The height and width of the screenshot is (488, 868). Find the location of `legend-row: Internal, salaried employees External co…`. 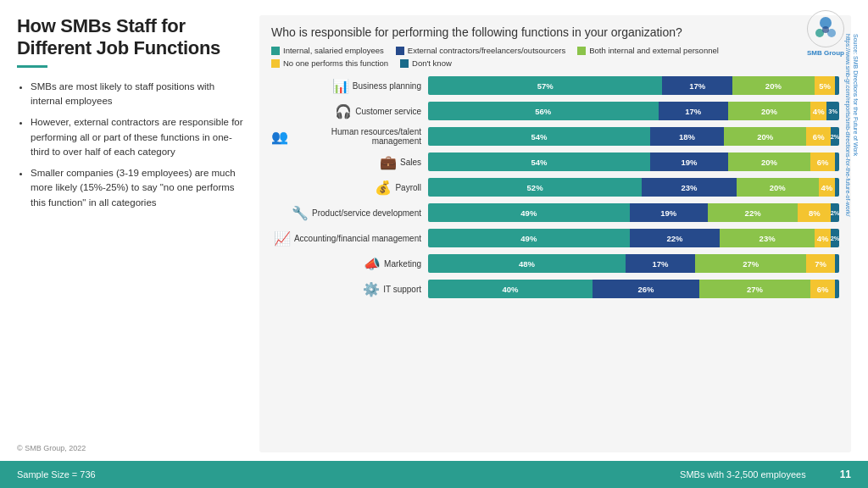

legend-row: Internal, salaried employees External co… is located at coordinates (555, 57).